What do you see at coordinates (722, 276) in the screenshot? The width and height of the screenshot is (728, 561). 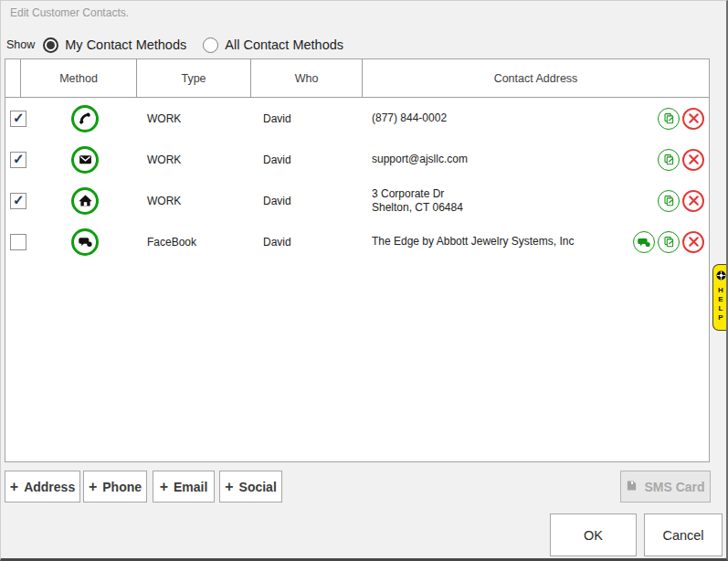 I see `help-buoy-icon` at bounding box center [722, 276].